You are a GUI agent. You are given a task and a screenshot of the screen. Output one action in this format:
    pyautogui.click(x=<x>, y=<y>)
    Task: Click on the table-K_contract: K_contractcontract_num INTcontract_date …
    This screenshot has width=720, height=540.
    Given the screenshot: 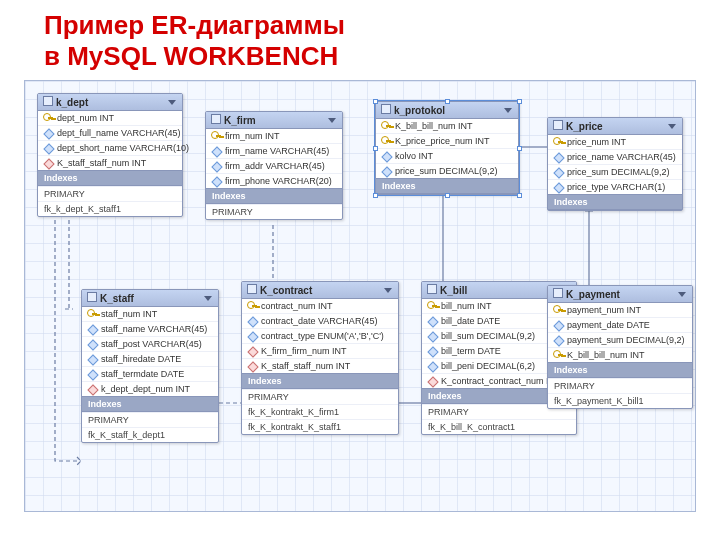 What is the action you would take?
    pyautogui.click(x=320, y=358)
    